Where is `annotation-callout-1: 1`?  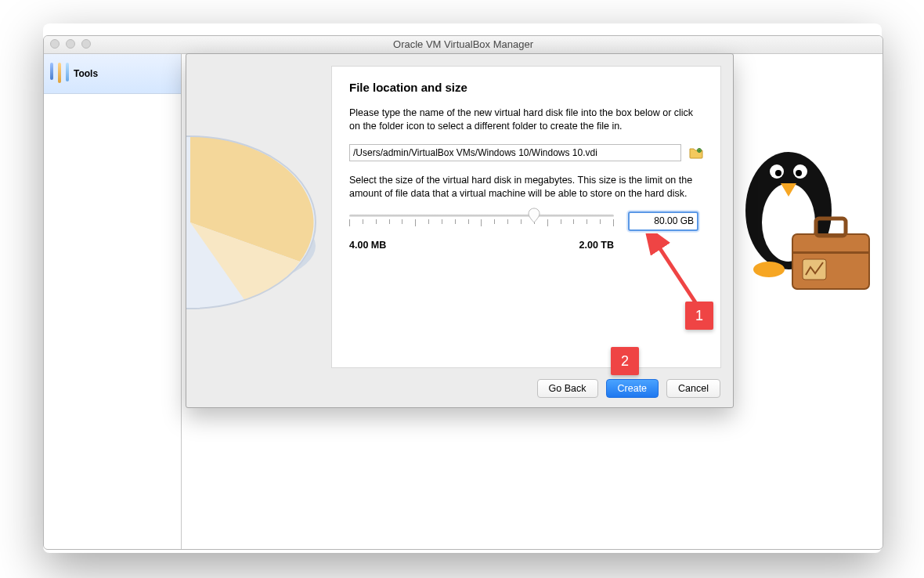 annotation-callout-1: 1 is located at coordinates (699, 316).